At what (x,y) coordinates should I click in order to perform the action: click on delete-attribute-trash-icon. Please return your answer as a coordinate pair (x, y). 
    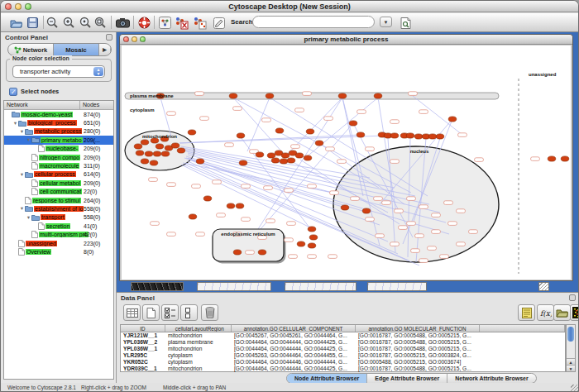
    Looking at the image, I should click on (210, 313).